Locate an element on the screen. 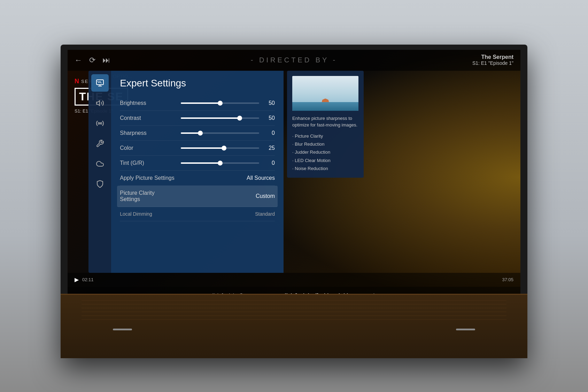  time-elapsed: 02:11 is located at coordinates (88, 279).